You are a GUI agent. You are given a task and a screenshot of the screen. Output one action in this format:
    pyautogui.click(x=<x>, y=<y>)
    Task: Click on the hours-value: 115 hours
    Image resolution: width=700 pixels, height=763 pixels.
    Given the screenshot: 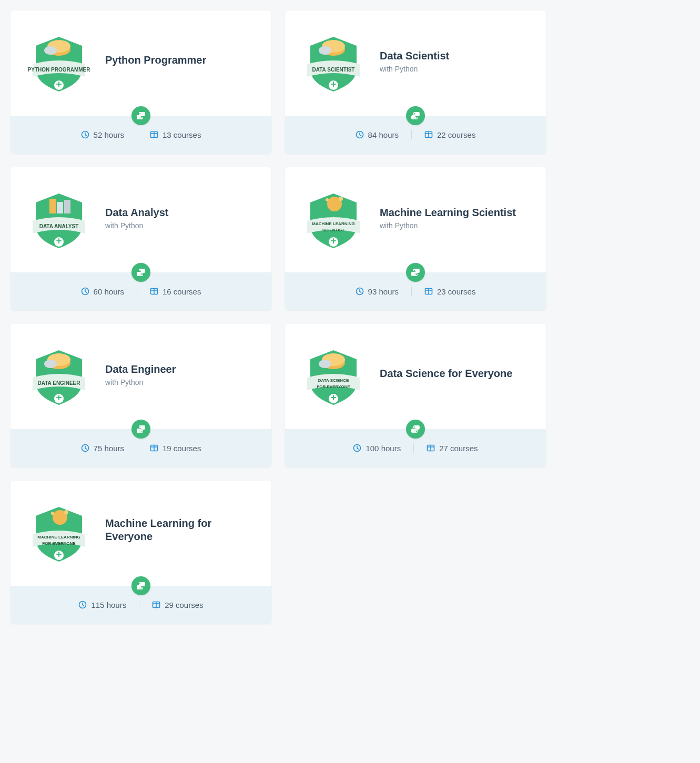 What is the action you would take?
    pyautogui.click(x=108, y=605)
    